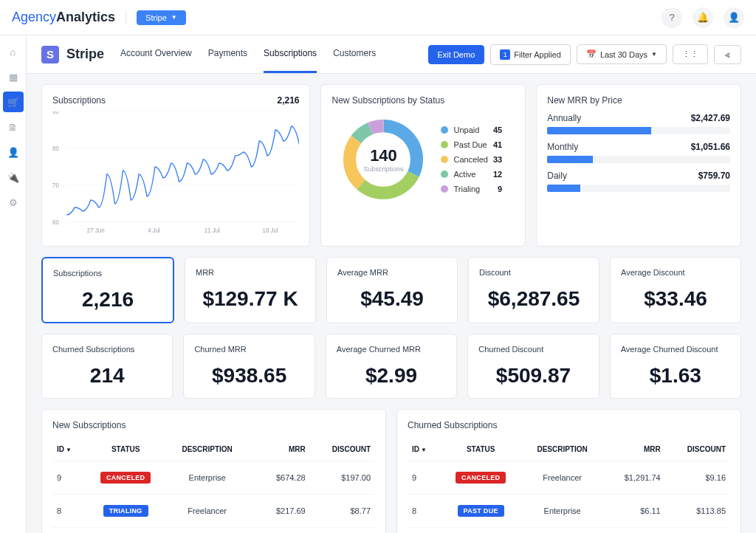 The height and width of the screenshot is (533, 756). I want to click on legend-item: Unpaid45, so click(471, 130).